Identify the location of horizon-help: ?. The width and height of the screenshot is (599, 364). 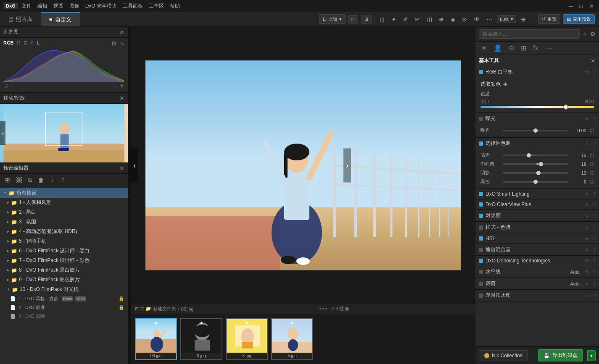
(594, 272).